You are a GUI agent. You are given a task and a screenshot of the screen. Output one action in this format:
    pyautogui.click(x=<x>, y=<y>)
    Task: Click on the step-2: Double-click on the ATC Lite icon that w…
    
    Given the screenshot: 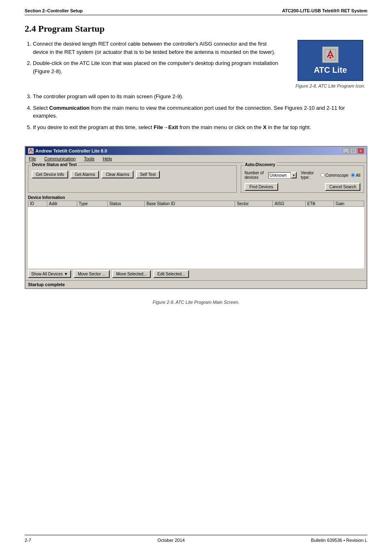 What is the action you would take?
    pyautogui.click(x=157, y=67)
    